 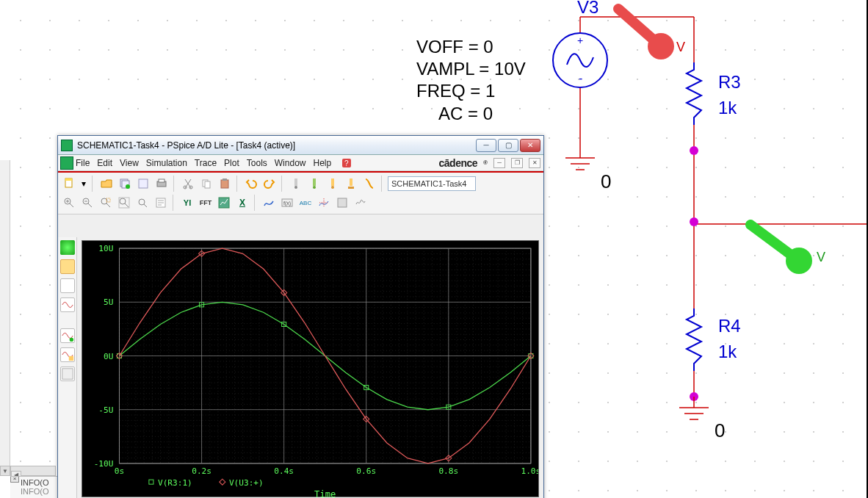 What do you see at coordinates (68, 286) in the screenshot?
I see `page-icon` at bounding box center [68, 286].